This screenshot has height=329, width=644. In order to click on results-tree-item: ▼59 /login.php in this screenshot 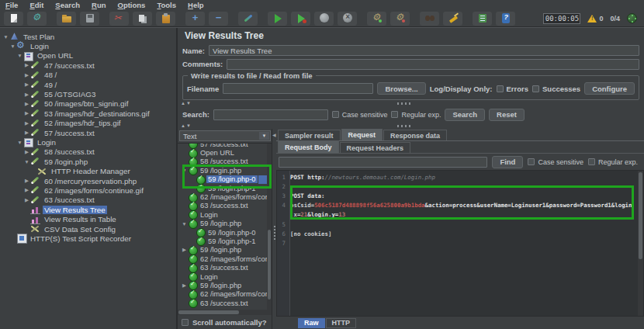, I will do `click(222, 171)`.